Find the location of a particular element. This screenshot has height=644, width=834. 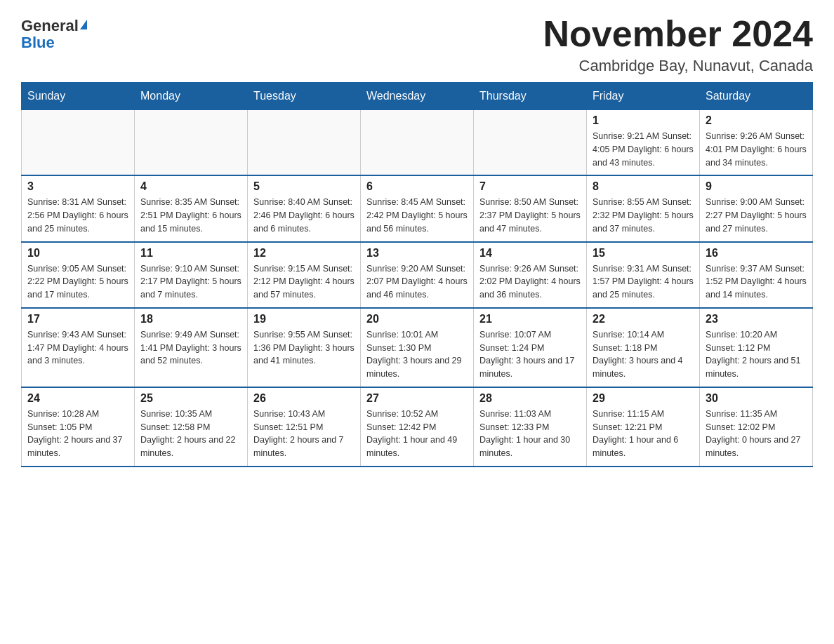

calendar-cell: 28Sunrise: 11:03 AM Sunset: 12:33 PM Day… is located at coordinates (531, 427).